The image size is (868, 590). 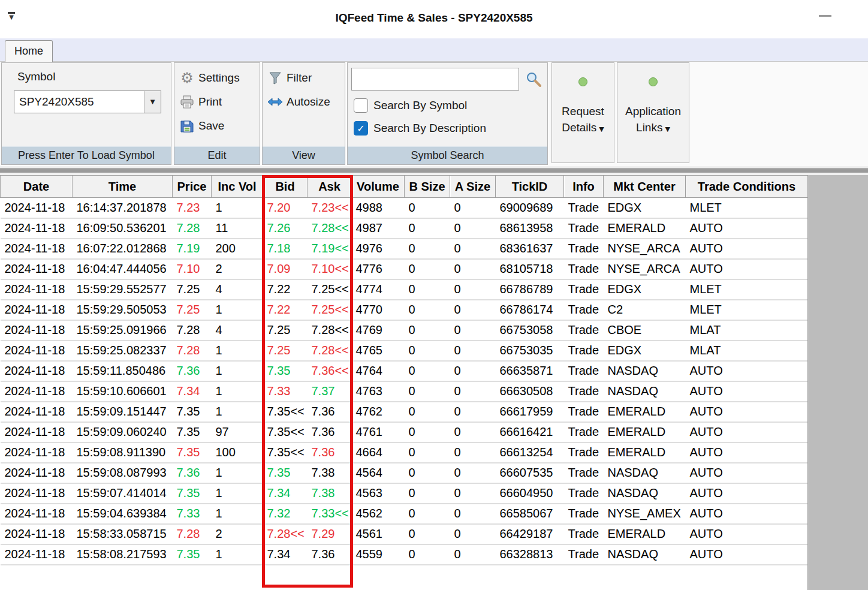 I want to click on search-button, so click(x=534, y=79).